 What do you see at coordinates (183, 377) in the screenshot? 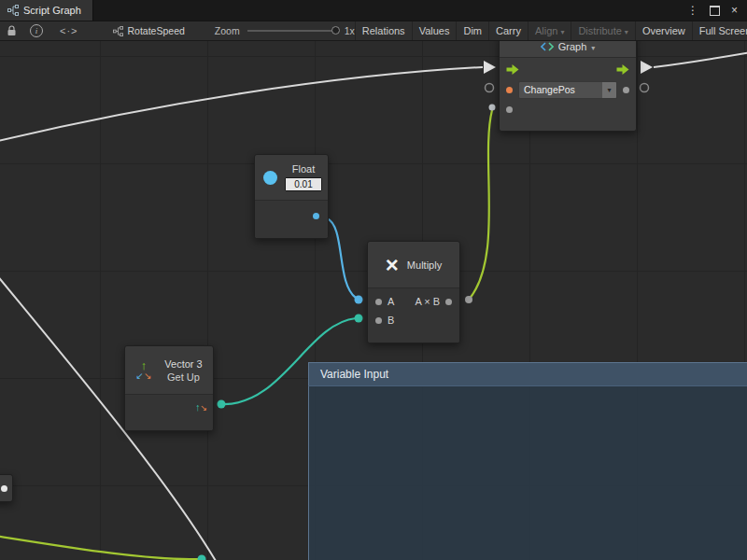
I see `vector3-operation: Get Up` at bounding box center [183, 377].